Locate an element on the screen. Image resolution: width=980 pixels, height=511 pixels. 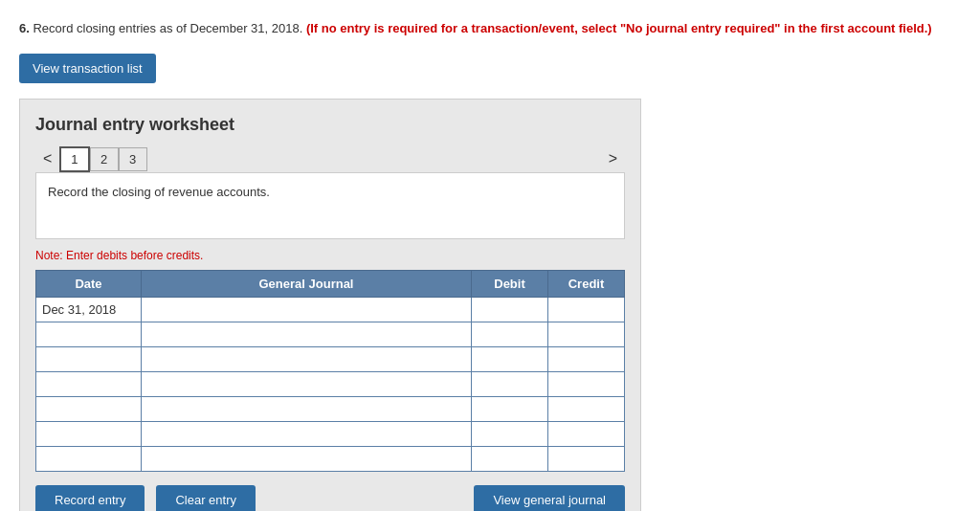
col-header-general-journal: General Journal is located at coordinates (306, 283).